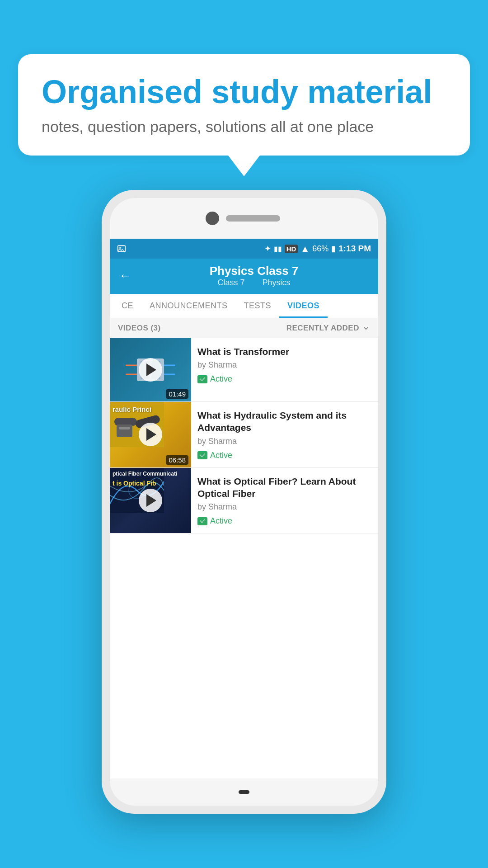 This screenshot has height=868, width=488. What do you see at coordinates (244, 276) in the screenshot?
I see `top-nav: ← Physics Class 7 Class 7 Physics` at bounding box center [244, 276].